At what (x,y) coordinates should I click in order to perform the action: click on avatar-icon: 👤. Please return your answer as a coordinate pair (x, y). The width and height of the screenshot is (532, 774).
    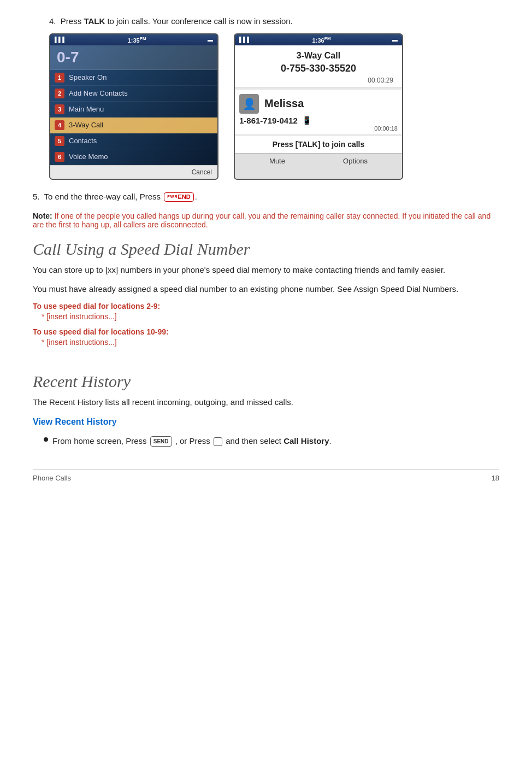
    Looking at the image, I should click on (249, 104).